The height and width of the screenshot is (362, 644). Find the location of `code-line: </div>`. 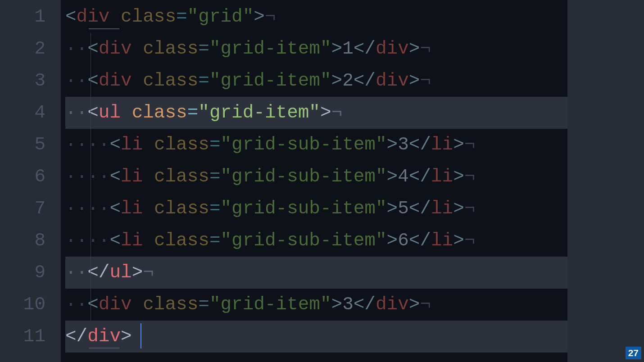

code-line: </div> is located at coordinates (316, 337).